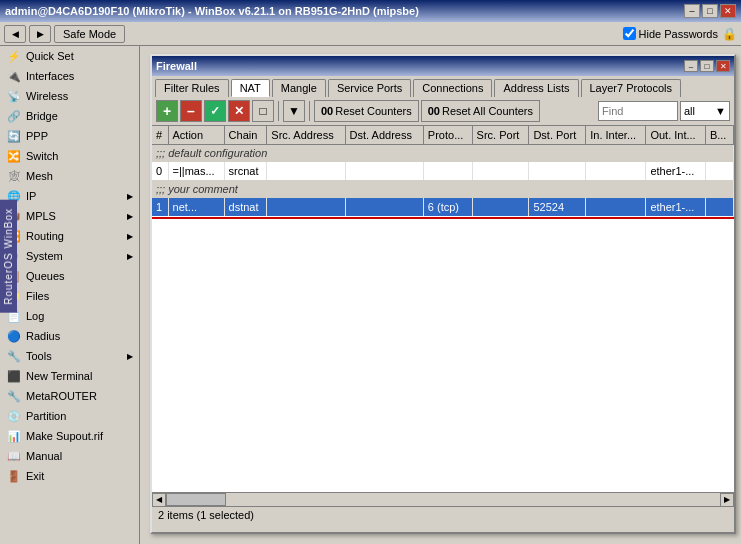  What do you see at coordinates (159, 500) in the screenshot?
I see `scroll-left-arrow: ◀` at bounding box center [159, 500].